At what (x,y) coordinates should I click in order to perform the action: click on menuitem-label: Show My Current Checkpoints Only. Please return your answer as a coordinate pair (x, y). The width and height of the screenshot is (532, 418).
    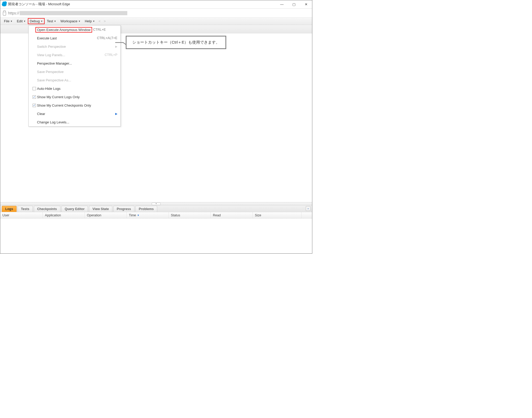
    Looking at the image, I should click on (77, 106).